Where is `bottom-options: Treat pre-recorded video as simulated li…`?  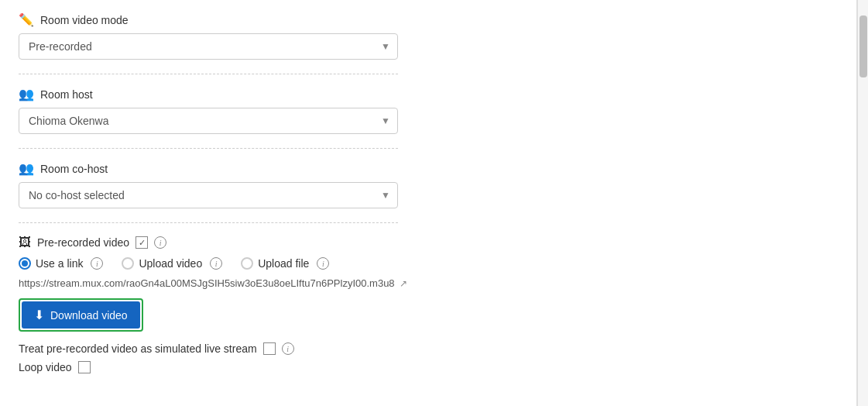 bottom-options: Treat pre-recorded video as simulated li… is located at coordinates (428, 358).